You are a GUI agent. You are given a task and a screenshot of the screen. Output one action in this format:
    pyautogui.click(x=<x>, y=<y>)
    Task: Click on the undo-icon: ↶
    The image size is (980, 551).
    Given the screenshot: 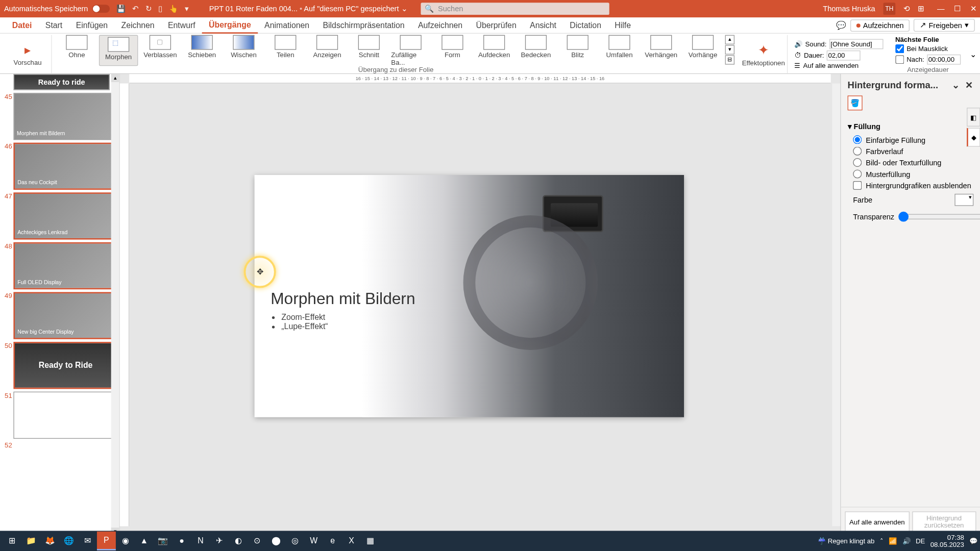 What is the action you would take?
    pyautogui.click(x=135, y=9)
    